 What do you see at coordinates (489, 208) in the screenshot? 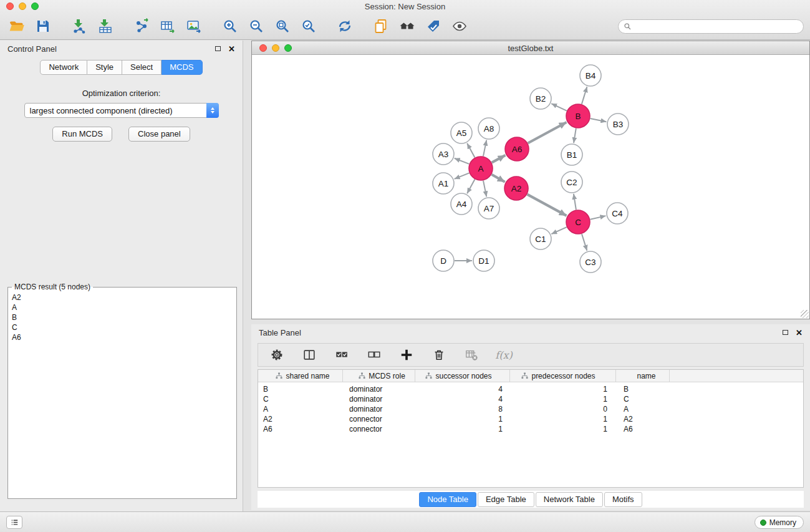
I see `graph-node-A7: A7` at bounding box center [489, 208].